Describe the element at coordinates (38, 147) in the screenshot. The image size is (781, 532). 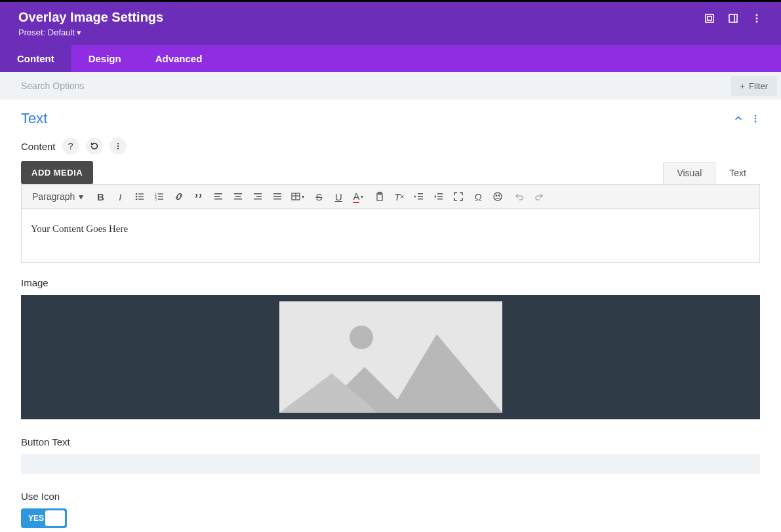
I see `content-field-label: Content` at that location.